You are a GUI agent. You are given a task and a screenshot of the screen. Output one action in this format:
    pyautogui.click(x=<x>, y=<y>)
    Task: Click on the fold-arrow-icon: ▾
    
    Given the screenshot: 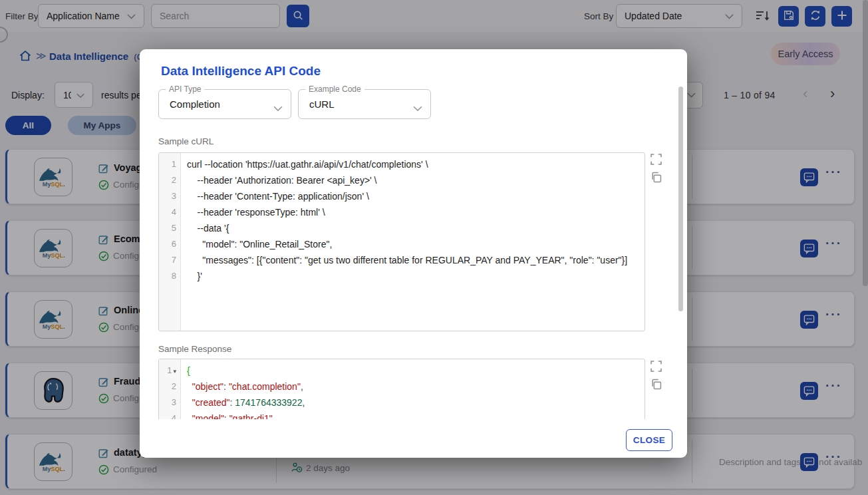 What is the action you would take?
    pyautogui.click(x=174, y=371)
    